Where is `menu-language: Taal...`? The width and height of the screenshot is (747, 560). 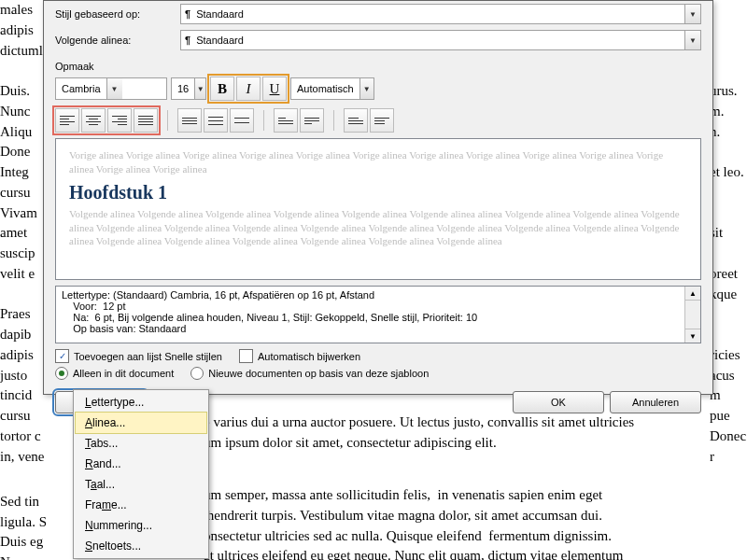 menu-language: Taal... is located at coordinates (141, 484).